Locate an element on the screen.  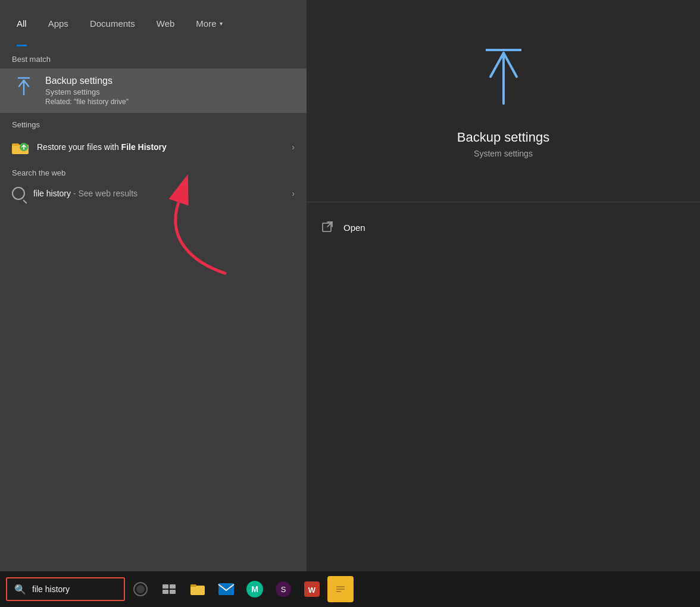
tabs-bar: All Apps Documents Web More ▾ is located at coordinates (154, 23).